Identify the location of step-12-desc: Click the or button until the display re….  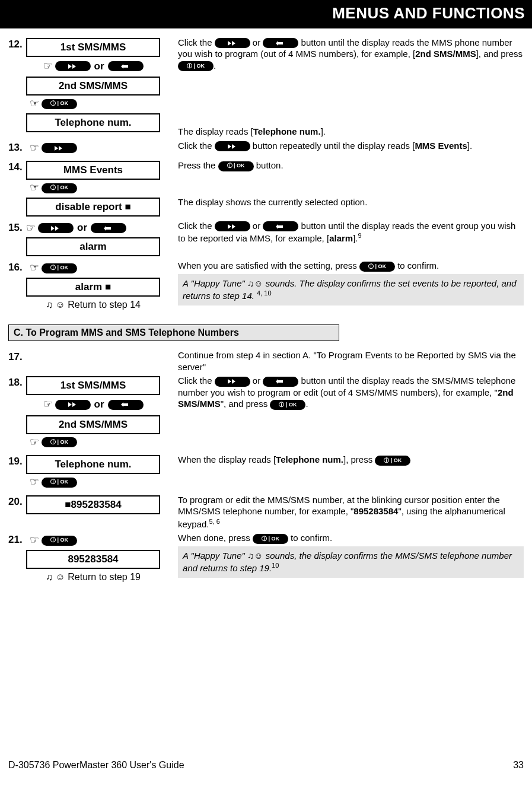
(351, 55).